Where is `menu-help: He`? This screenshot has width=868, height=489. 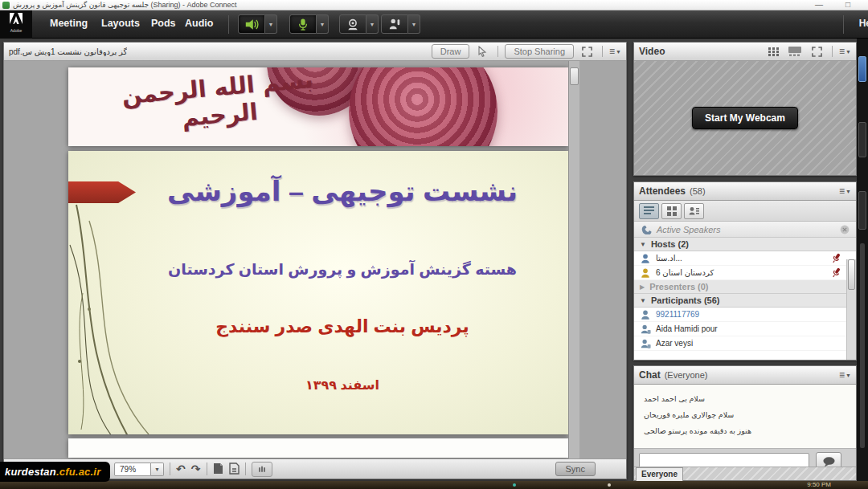 menu-help: He is located at coordinates (863, 23).